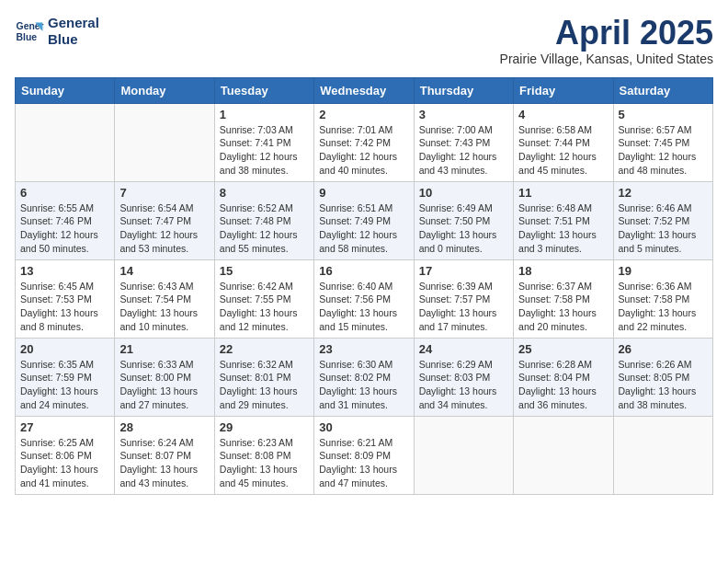  What do you see at coordinates (364, 40) in the screenshot?
I see `page-header: General Blue General Blue April 2025 Pra…` at bounding box center [364, 40].